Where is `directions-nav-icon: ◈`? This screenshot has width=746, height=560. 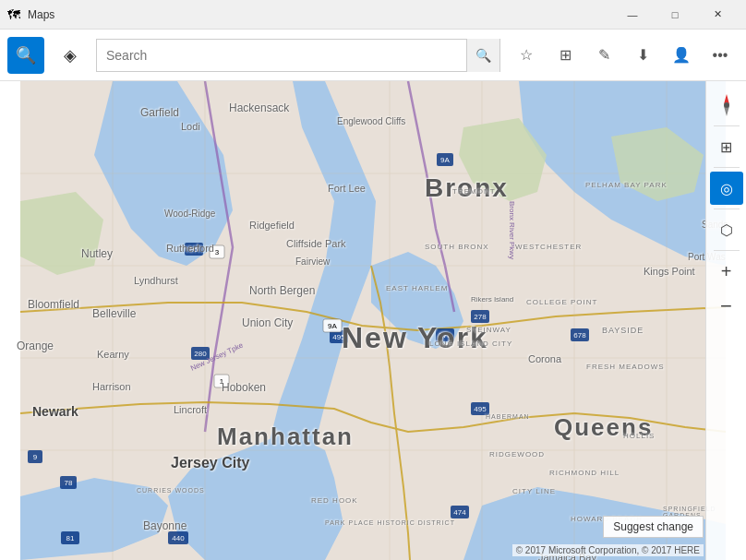
directions-nav-icon: ◈ is located at coordinates (70, 55).